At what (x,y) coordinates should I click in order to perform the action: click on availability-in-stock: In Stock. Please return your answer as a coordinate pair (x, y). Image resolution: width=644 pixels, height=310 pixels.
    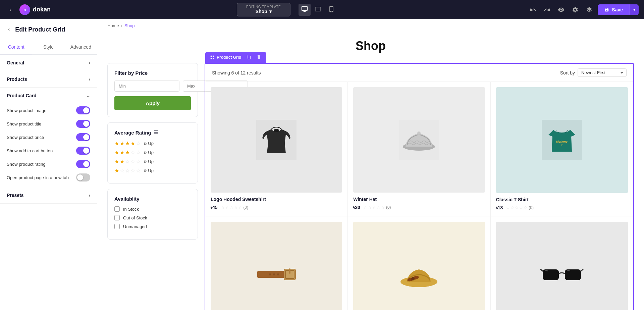
    Looking at the image, I should click on (153, 209).